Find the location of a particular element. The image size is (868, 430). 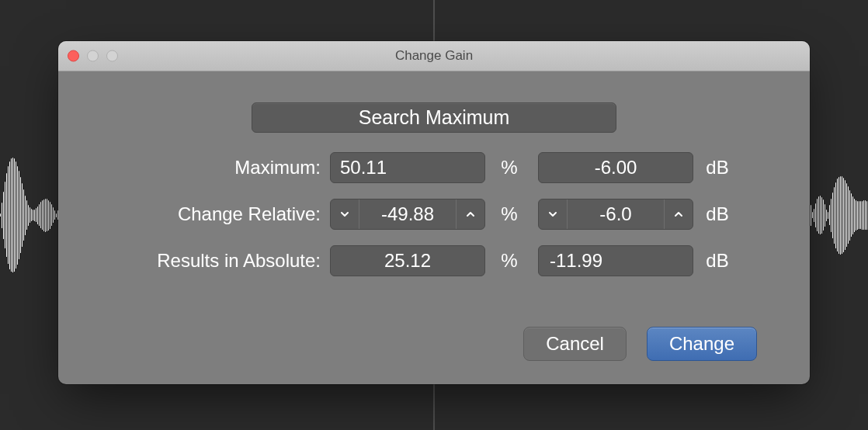

results-absolute-label: Results in Absolute: is located at coordinates (221, 261).